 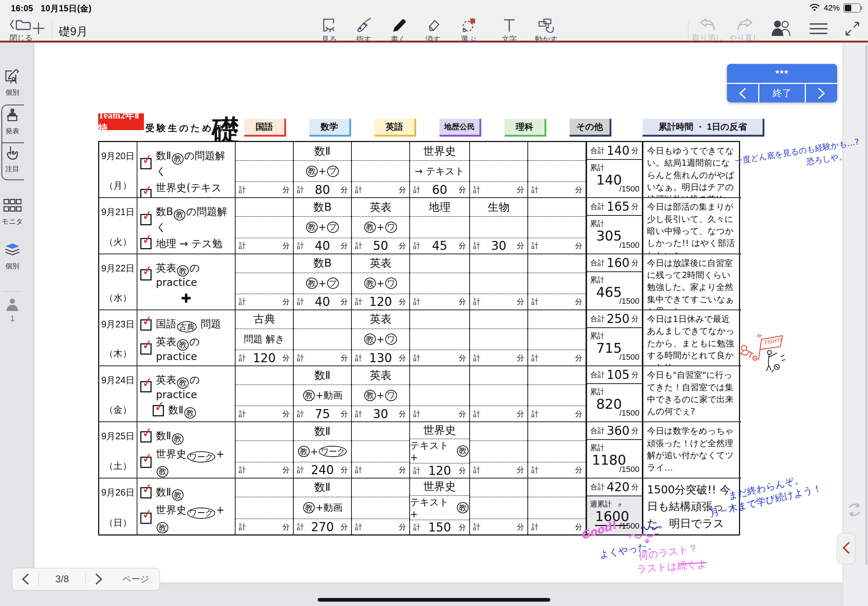 I want to click on sidebar-item-monitor: モニタ, so click(x=12, y=212).